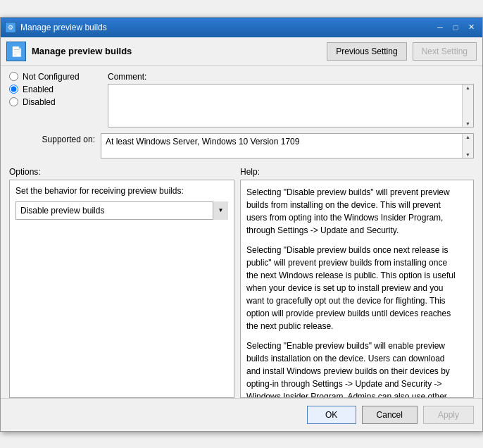  Describe the element at coordinates (242, 27) in the screenshot. I see `title-bar: ⚙ Manage preview builds ─ □ ✕` at that location.